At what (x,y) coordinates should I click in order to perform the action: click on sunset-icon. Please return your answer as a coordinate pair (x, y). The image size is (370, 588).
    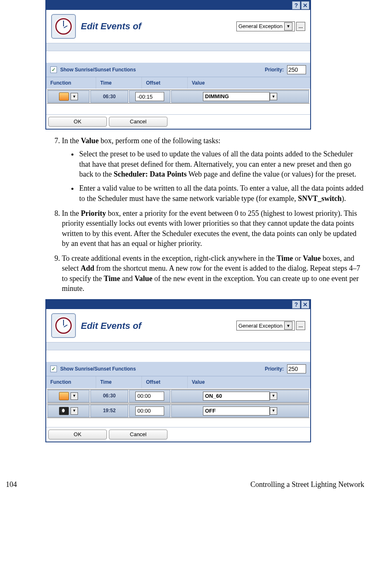
    Looking at the image, I should click on (64, 411).